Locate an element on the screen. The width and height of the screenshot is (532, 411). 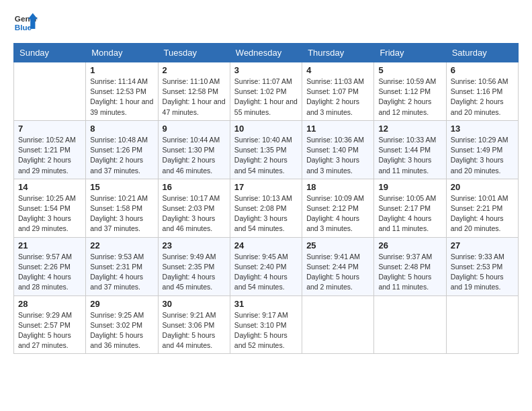
day-number: 22 is located at coordinates (122, 246).